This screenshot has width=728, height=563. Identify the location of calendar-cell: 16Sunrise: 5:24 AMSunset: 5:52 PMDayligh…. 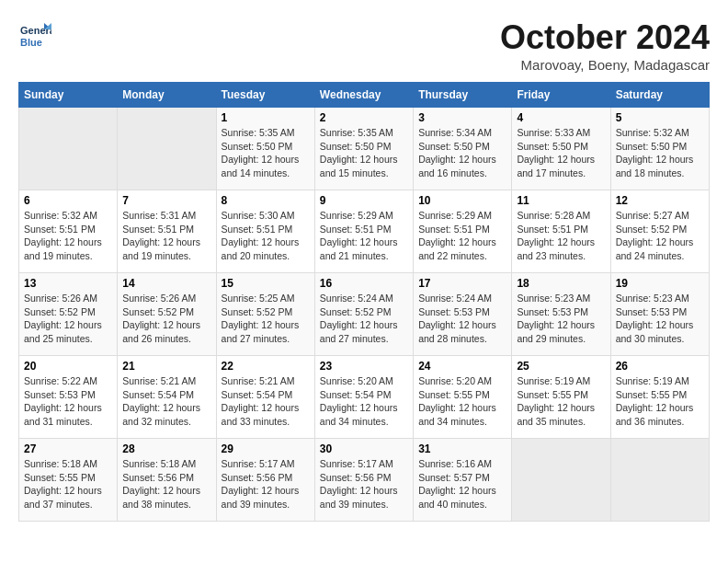
(364, 315).